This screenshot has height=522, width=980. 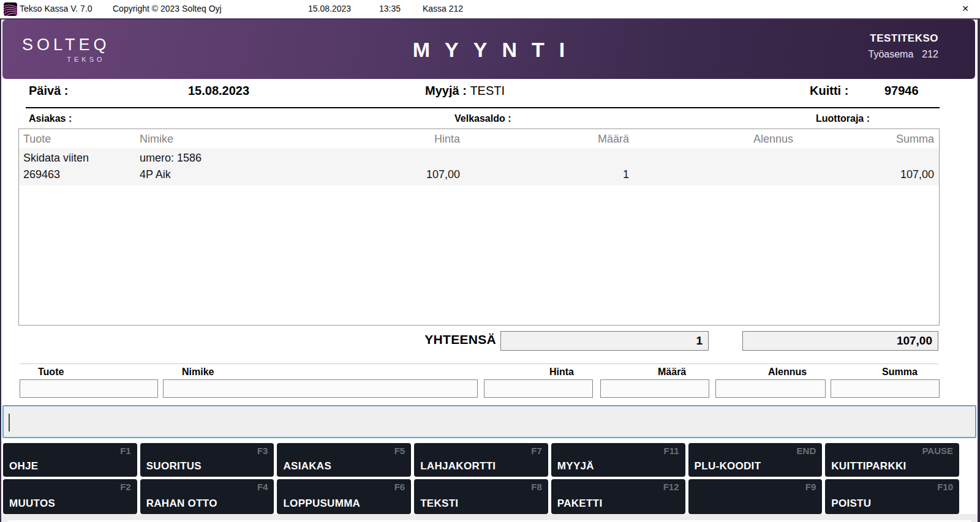 What do you see at coordinates (851, 504) in the screenshot?
I see `fkey-label: POISTU` at bounding box center [851, 504].